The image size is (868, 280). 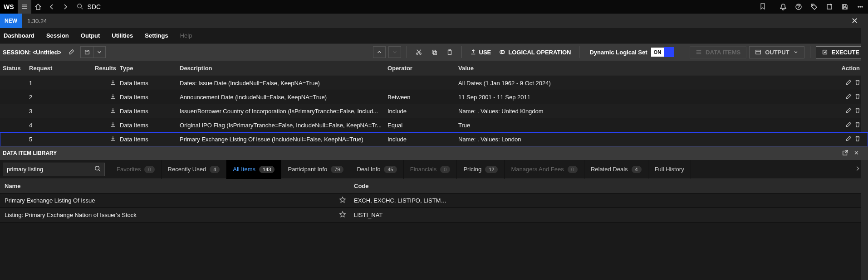 I want to click on help-icon, so click(x=799, y=7).